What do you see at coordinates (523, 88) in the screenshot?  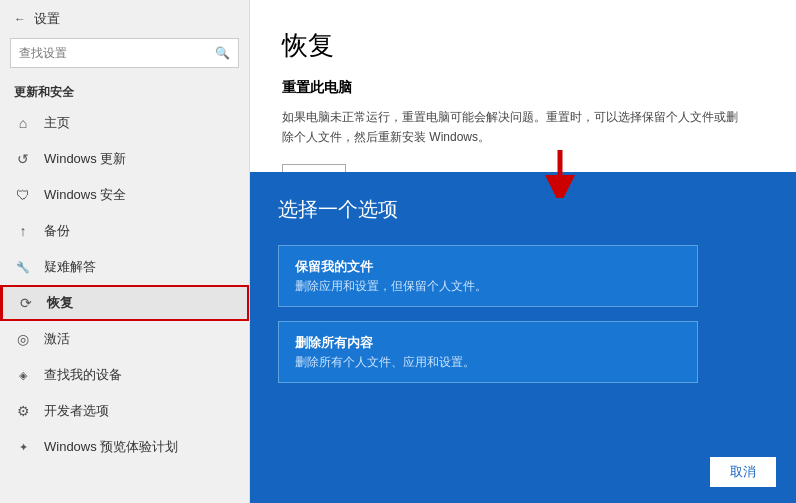 I see `reset-section-heading: 重置此电脑` at bounding box center [523, 88].